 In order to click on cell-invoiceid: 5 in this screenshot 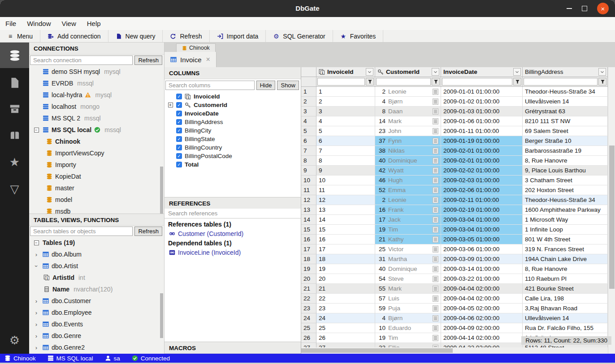, I will do `click(346, 131)`.